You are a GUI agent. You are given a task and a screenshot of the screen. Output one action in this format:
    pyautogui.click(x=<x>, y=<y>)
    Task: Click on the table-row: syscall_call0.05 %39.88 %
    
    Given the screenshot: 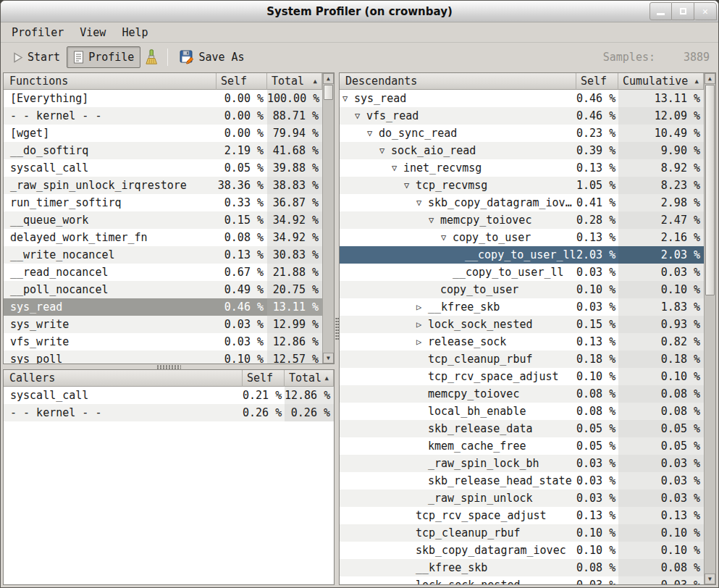 What is the action you would take?
    pyautogui.click(x=163, y=168)
    